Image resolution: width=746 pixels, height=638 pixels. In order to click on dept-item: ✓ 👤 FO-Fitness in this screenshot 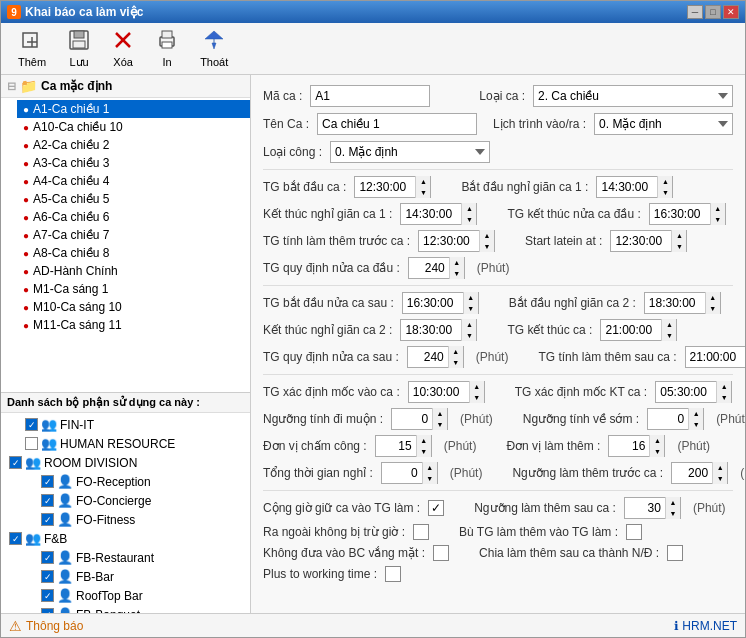, I will do `click(144, 520)`.